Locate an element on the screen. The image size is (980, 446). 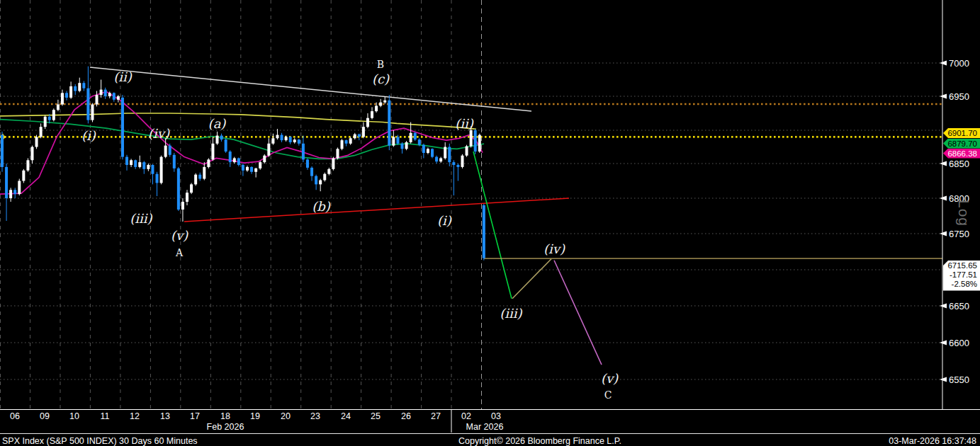
x-tick-label: 25 is located at coordinates (376, 416).